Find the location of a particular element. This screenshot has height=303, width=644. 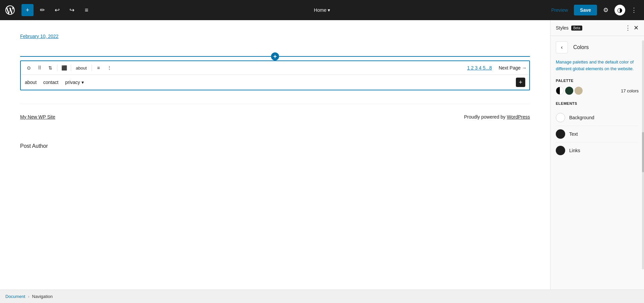

elements-label: ELEMENTS is located at coordinates (597, 103).